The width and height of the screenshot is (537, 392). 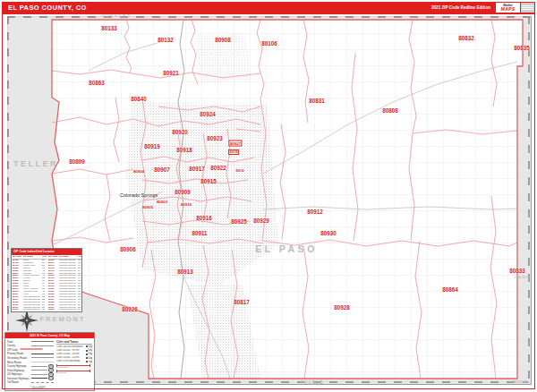 What do you see at coordinates (50, 362) in the screenshot?
I see `map-legend-panel: 2021 El Paso County, CO Map StateCountyZ…` at bounding box center [50, 362].